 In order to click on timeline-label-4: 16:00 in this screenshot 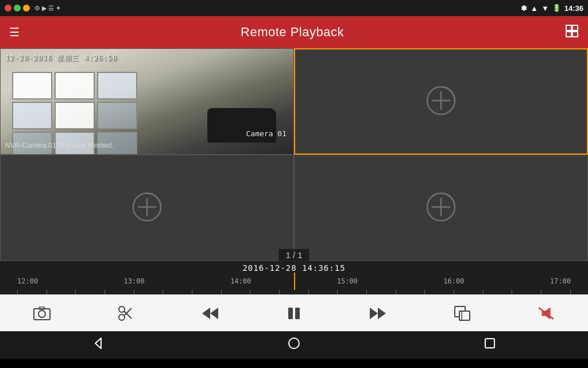, I will do `click(454, 281)`.